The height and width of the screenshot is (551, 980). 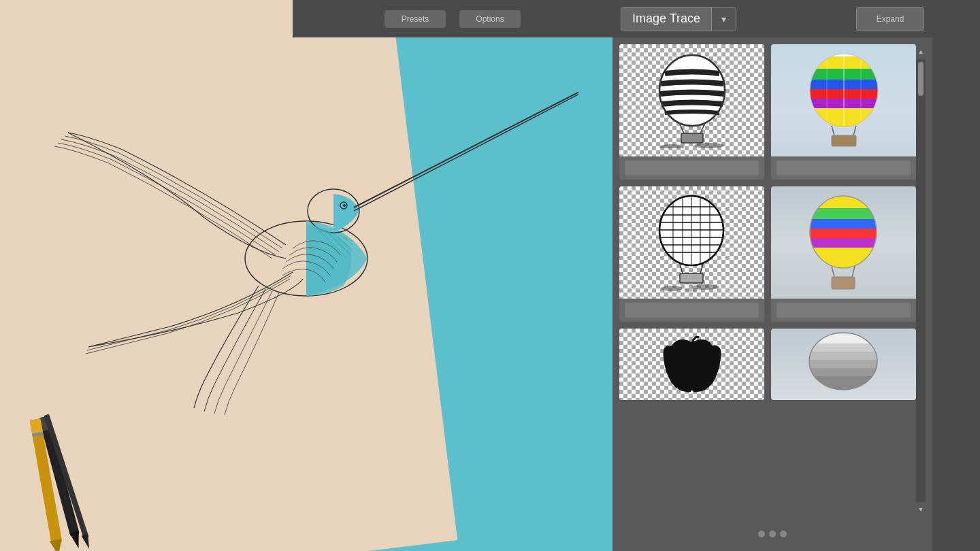 I want to click on card-5-content, so click(x=691, y=365).